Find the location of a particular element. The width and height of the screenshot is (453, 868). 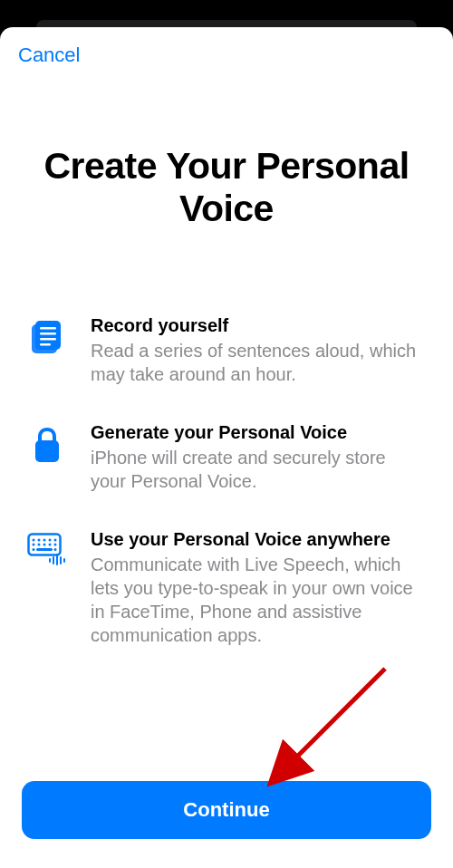

status-bar-background is located at coordinates (226, 14).